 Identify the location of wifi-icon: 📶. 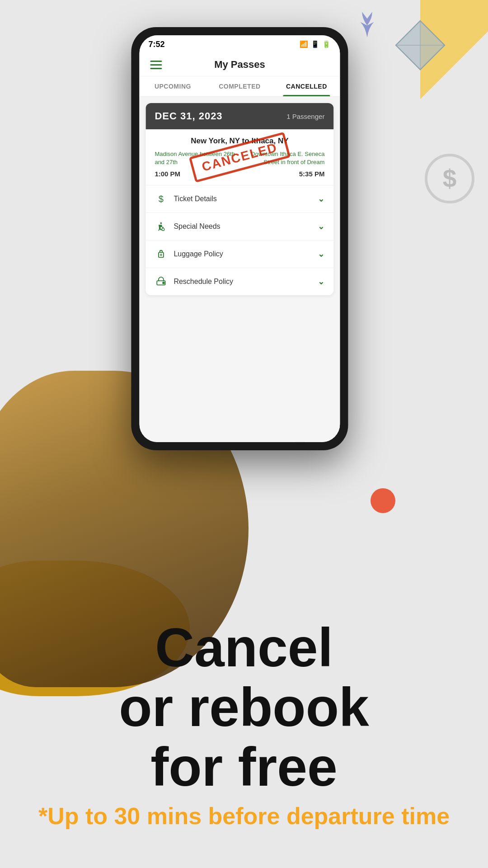
(304, 44).